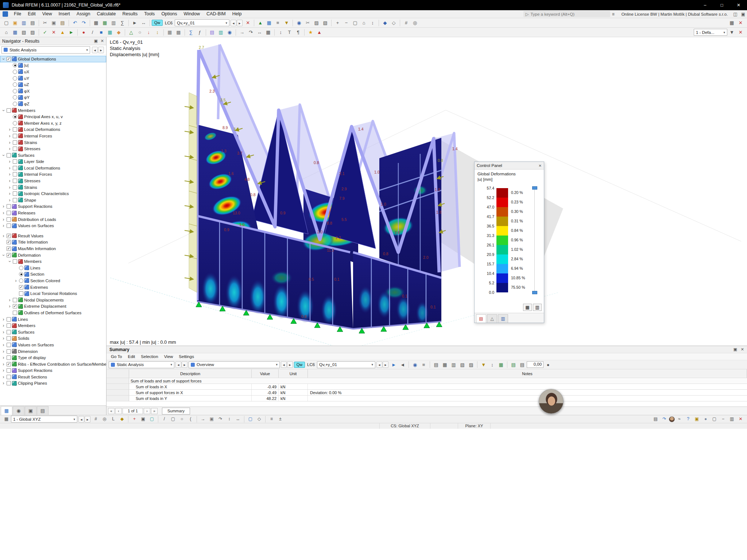 This screenshot has width=747, height=560. What do you see at coordinates (54, 32) in the screenshot?
I see `cancel-calc-icon: ✕` at bounding box center [54, 32].